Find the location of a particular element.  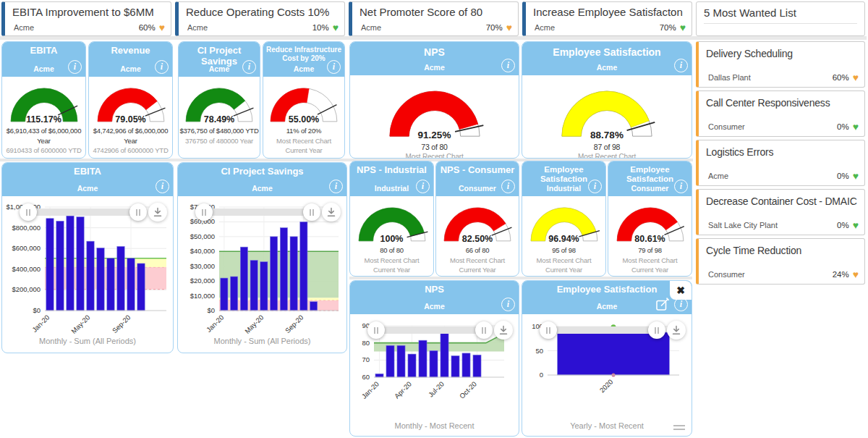

svg-text: $20,000 is located at coordinates (203, 281).